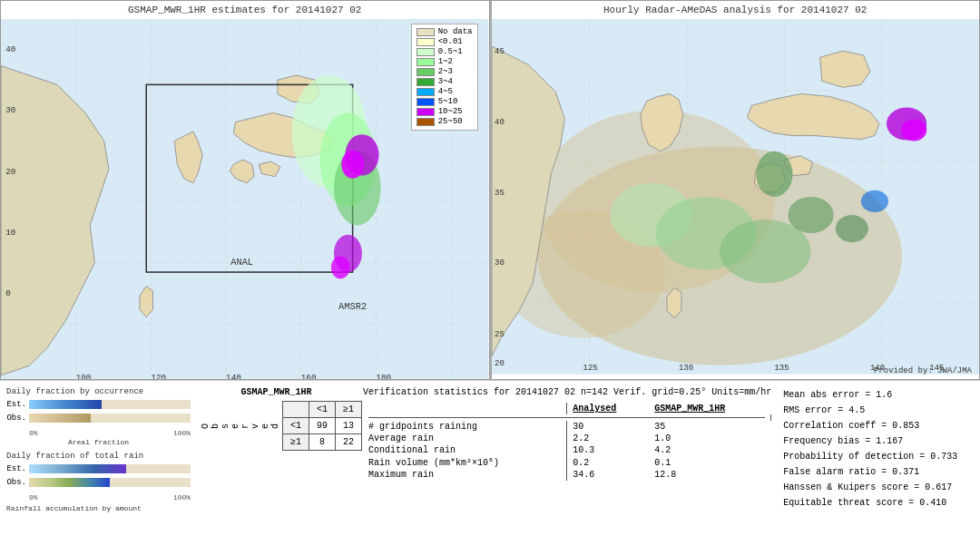 Image resolution: width=980 pixels, height=555 pixels. What do you see at coordinates (445, 77) in the screenshot?
I see `map-legend: No data <0.01 0.5~1 1~2 2~3` at bounding box center [445, 77].